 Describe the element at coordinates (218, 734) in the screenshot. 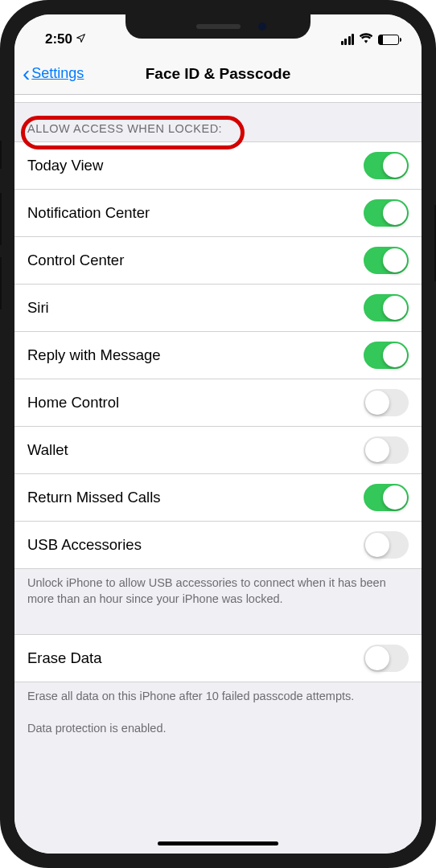

I see `section-footer-data-protection: Data protection is enabled.` at that location.